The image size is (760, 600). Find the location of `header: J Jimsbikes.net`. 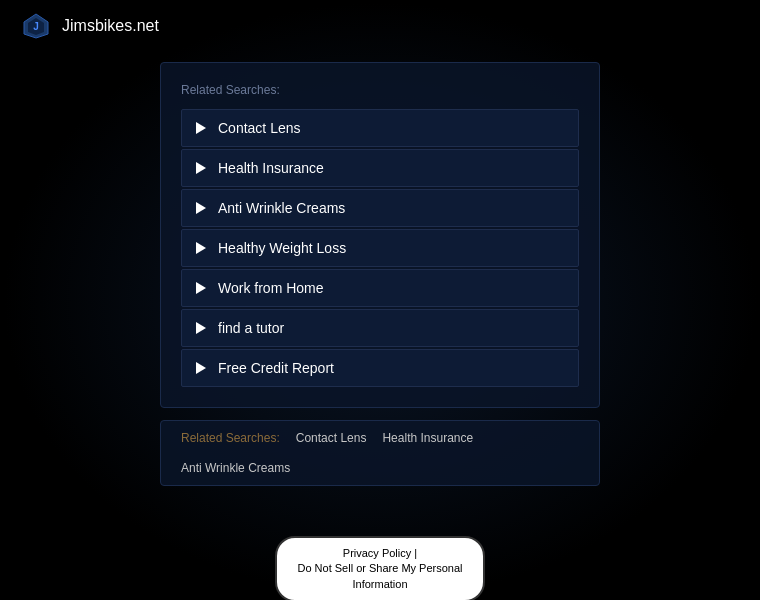

header: J Jimsbikes.net is located at coordinates (380, 26).